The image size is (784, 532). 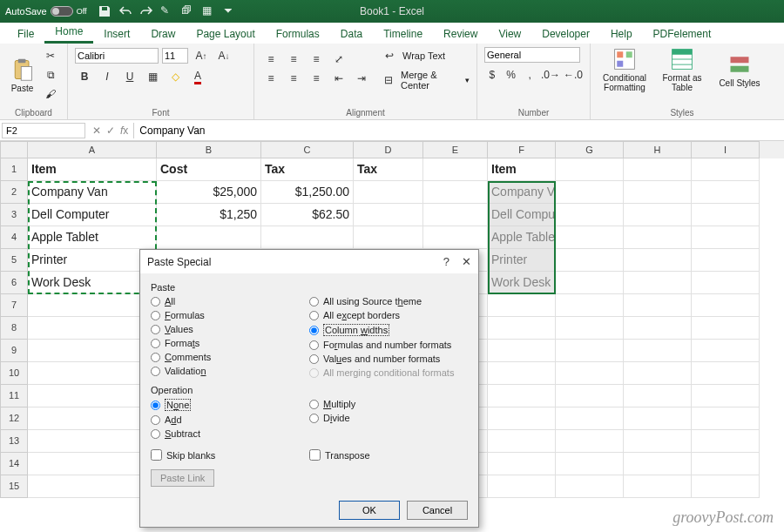 I want to click on cell-I11, so click(x=726, y=396).